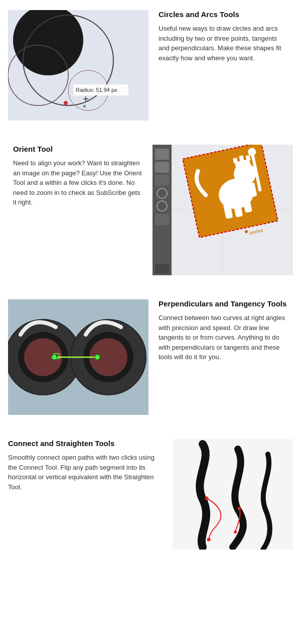 This screenshot has height=644, width=301. I want to click on perpendiculars-text: Perpendiculars and Tangency Tools Connec…, so click(221, 331).